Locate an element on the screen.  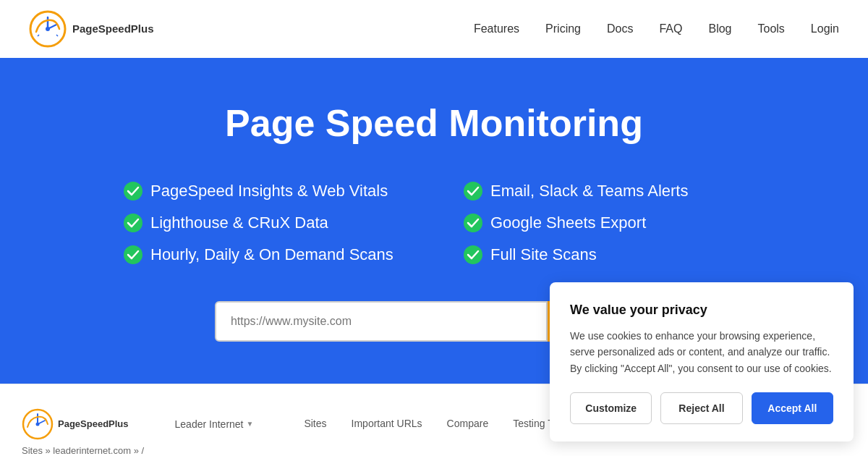
feature-label-3: Hourly, Daily & On Demand Scans is located at coordinates (272, 255).